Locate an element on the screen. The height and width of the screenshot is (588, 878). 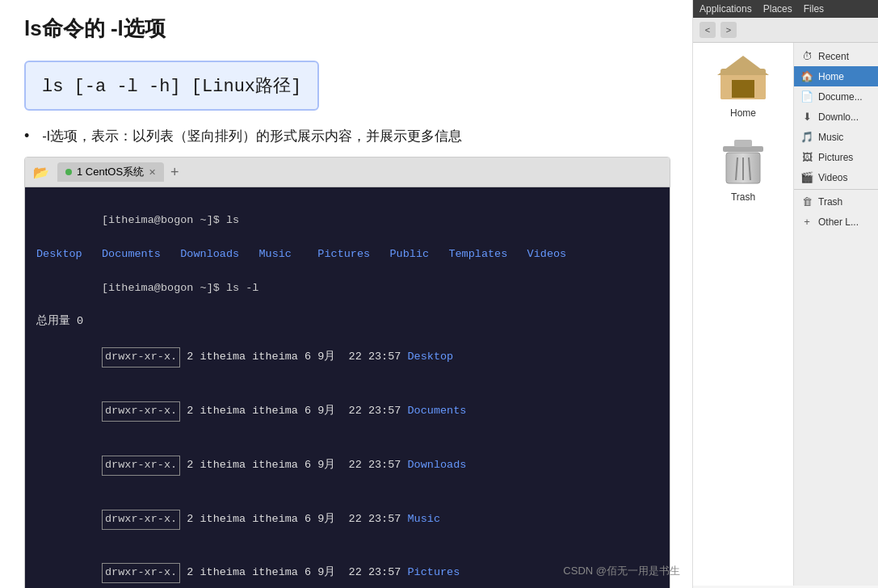
fm-back-button: < is located at coordinates (708, 30).